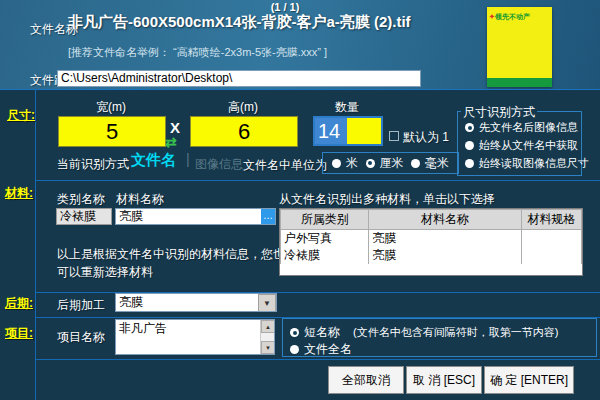  What do you see at coordinates (195, 337) in the screenshot?
I see `project-name-textarea: 非凡广告 ▲ ▼` at bounding box center [195, 337].